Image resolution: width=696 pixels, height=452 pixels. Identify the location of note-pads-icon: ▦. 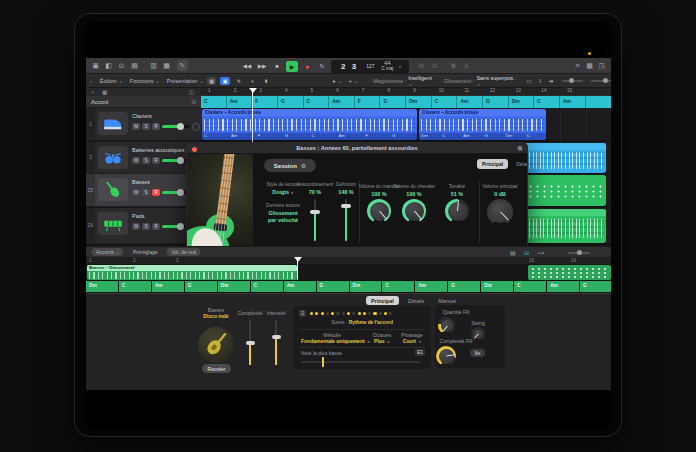
(590, 66).